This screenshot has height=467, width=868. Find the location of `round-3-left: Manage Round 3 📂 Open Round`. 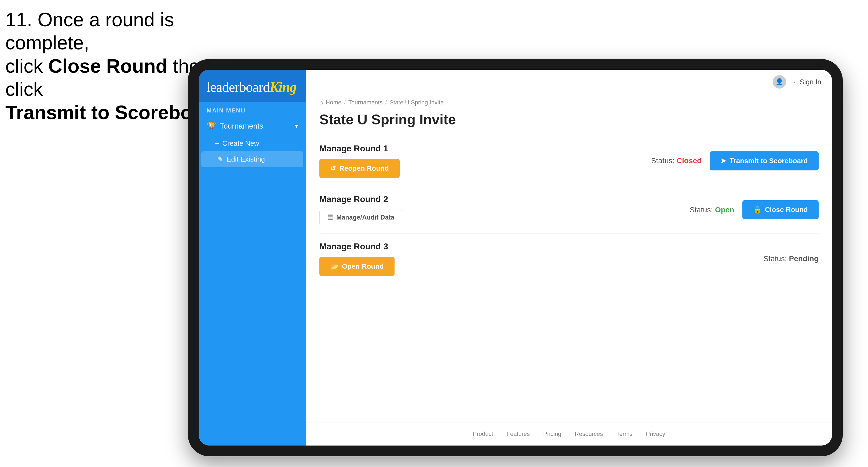

round-3-left: Manage Round 3 📂 Open Round is located at coordinates (357, 259).